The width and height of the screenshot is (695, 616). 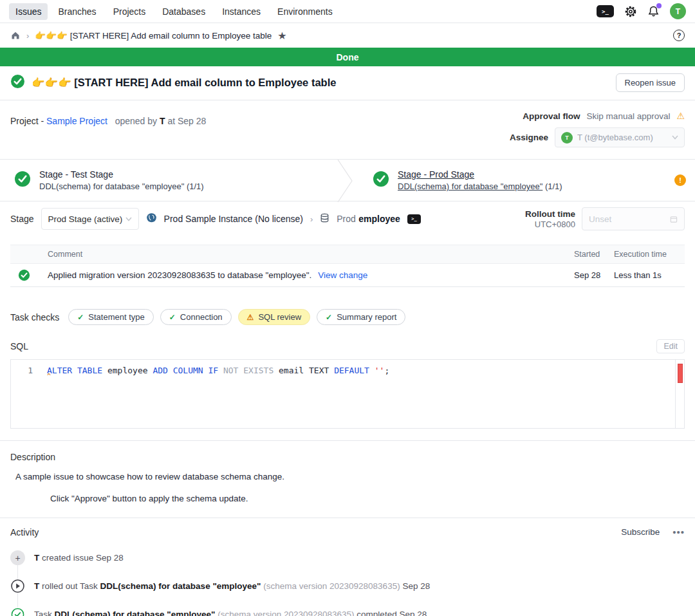 What do you see at coordinates (153, 35) in the screenshot?
I see `breadcrumb-title: 👉👉👉 [START HERE] Add email column to Emp…` at bounding box center [153, 35].